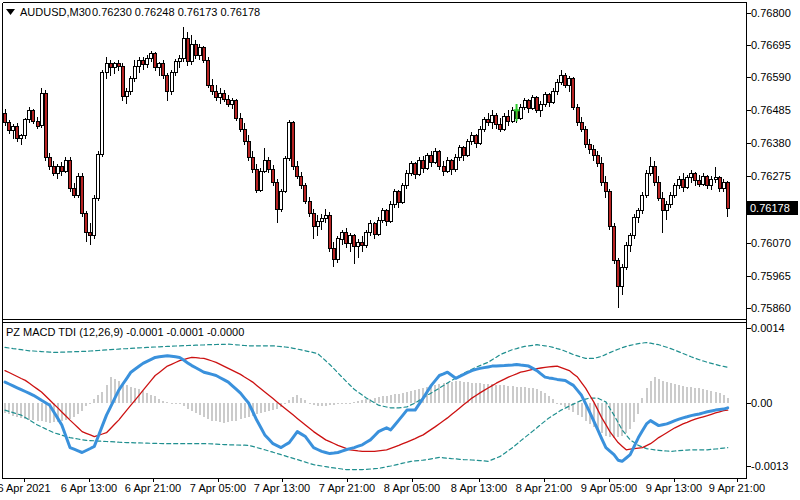  I want to click on indicator-name-label: PZ MACD TDI (12,26,9) -0.0001 -0.0001 -0…, so click(125, 332).